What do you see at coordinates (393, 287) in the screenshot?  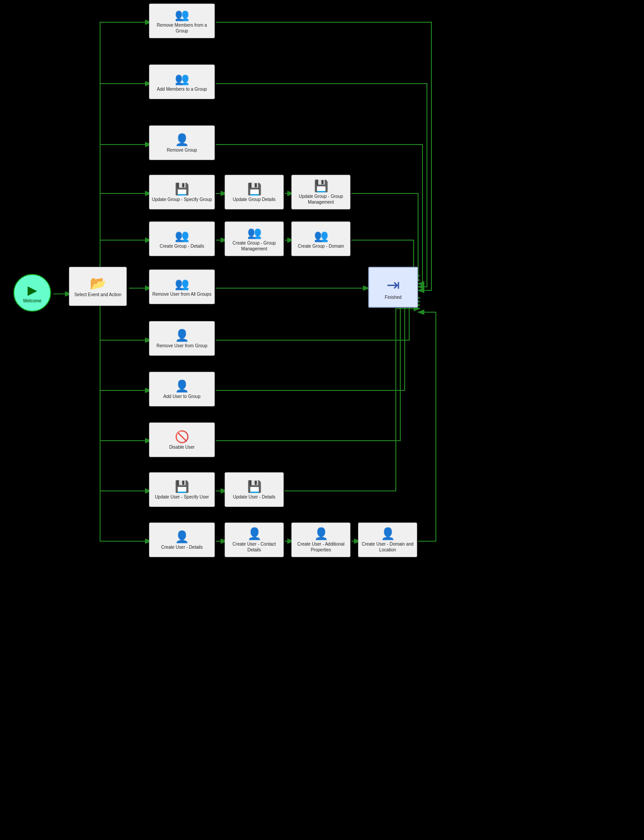 I see `finished-node: ⇥ Finished` at bounding box center [393, 287].